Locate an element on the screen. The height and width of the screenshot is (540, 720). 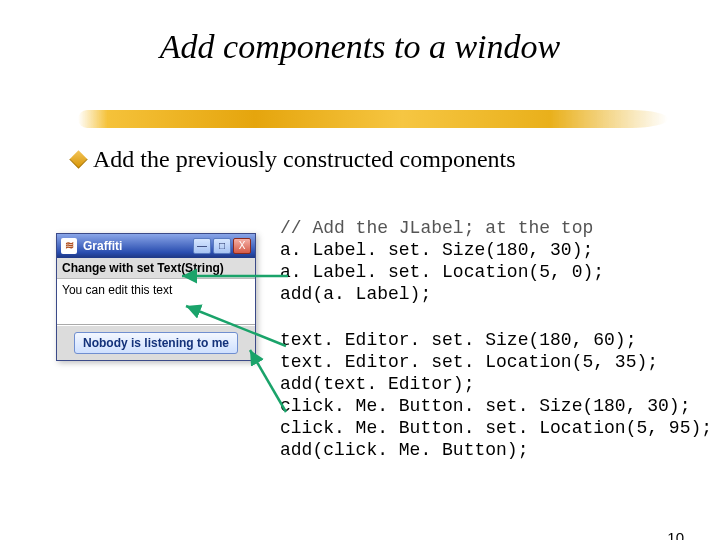
code-line: a. Label. set. Location(5, 0); is located at coordinates (490, 273).